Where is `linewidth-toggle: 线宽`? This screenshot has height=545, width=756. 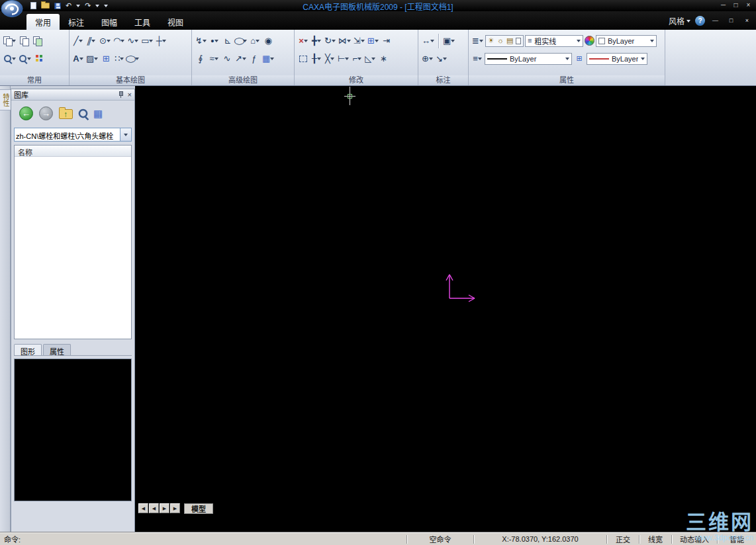
linewidth-toggle: 线宽 is located at coordinates (655, 539).